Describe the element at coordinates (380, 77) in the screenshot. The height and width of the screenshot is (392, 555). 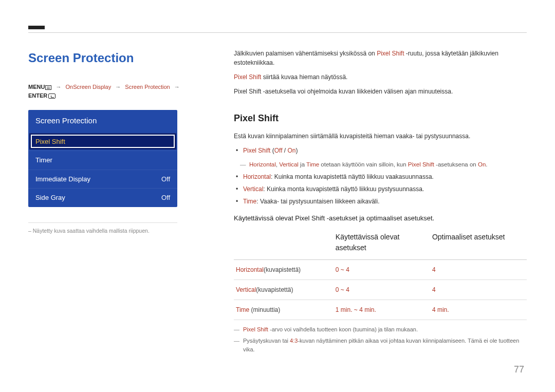
I see `intro-paragraph-2: Pixel Shift siirtää kuvaa hieman näytöss…` at that location.